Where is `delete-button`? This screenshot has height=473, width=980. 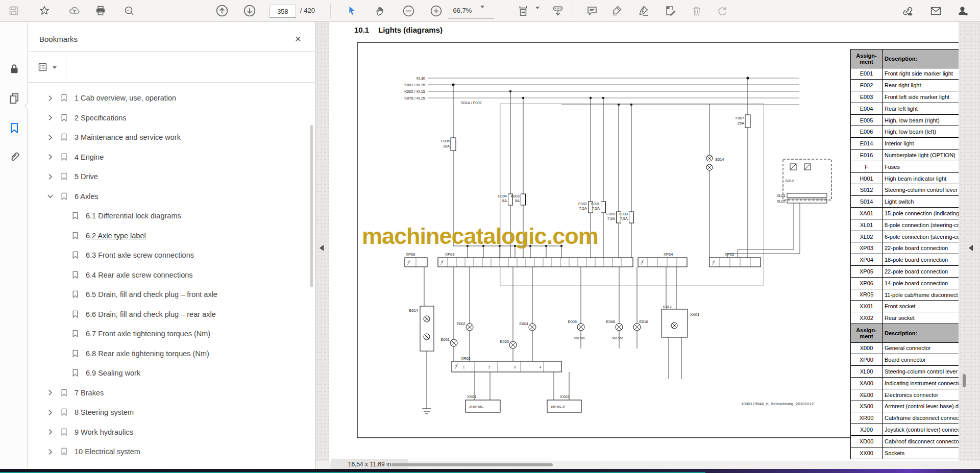 delete-button is located at coordinates (697, 11).